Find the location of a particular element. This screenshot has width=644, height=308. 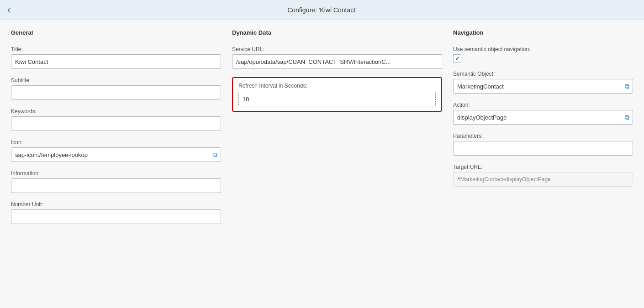

navigation-section-header: Navigation is located at coordinates (543, 33).